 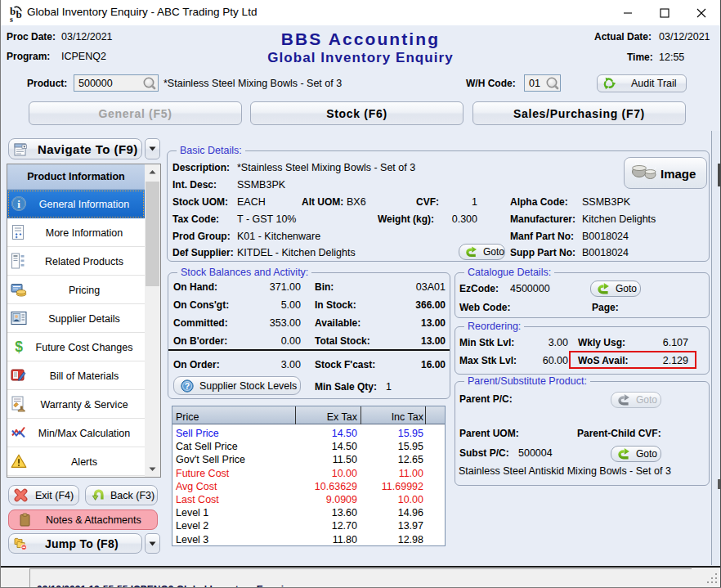 I want to click on svg-text: i, so click(x=19, y=204).